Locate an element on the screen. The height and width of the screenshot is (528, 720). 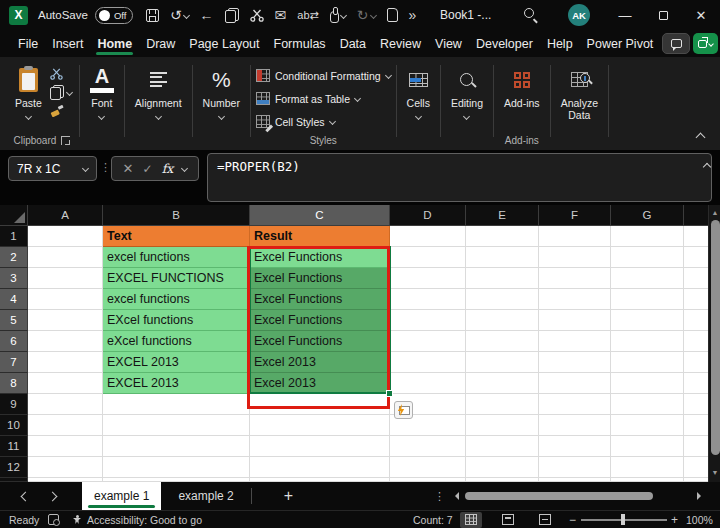
cell-e1 is located at coordinates (502, 236).